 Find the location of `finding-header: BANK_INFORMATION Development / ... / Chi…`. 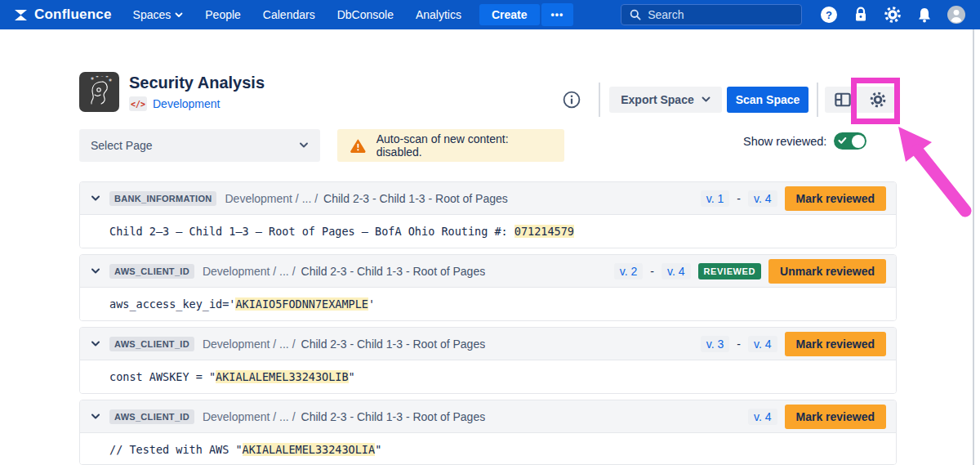

finding-header: BANK_INFORMATION Development / ... / Chi… is located at coordinates (488, 199).